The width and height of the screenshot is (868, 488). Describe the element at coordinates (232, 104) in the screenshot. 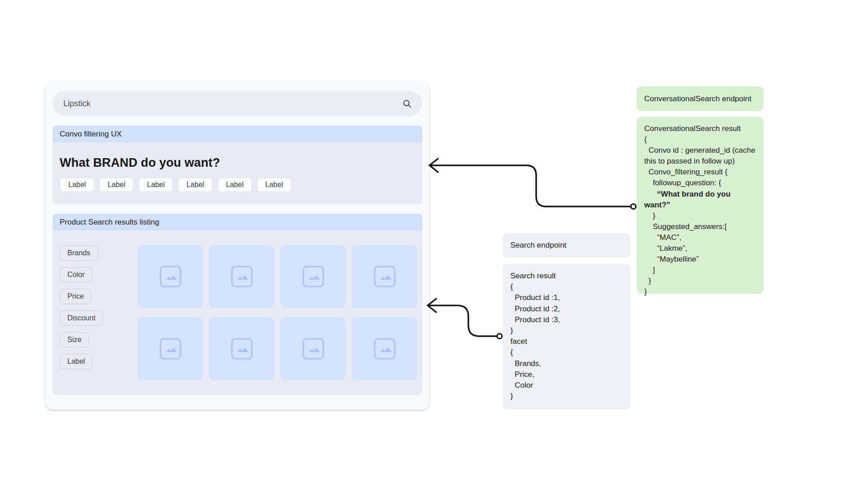

I see `search-input-value: Lipstick` at that location.